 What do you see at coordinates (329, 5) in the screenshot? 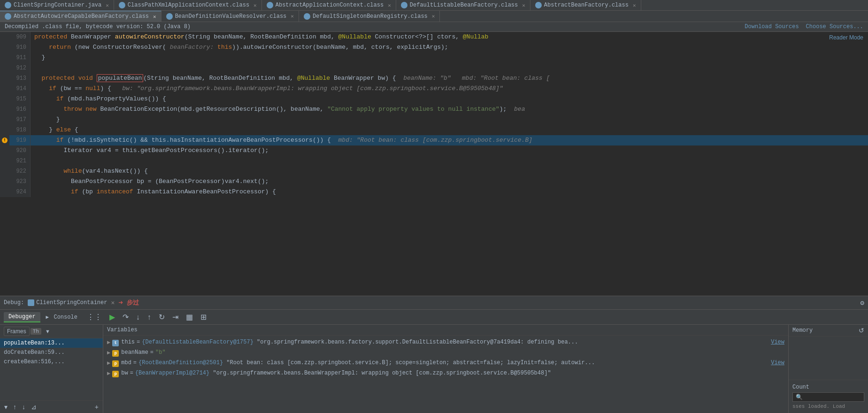
I see `tab-AbstractApplication: AbstractApplicationContext.class ✕` at bounding box center [329, 5].